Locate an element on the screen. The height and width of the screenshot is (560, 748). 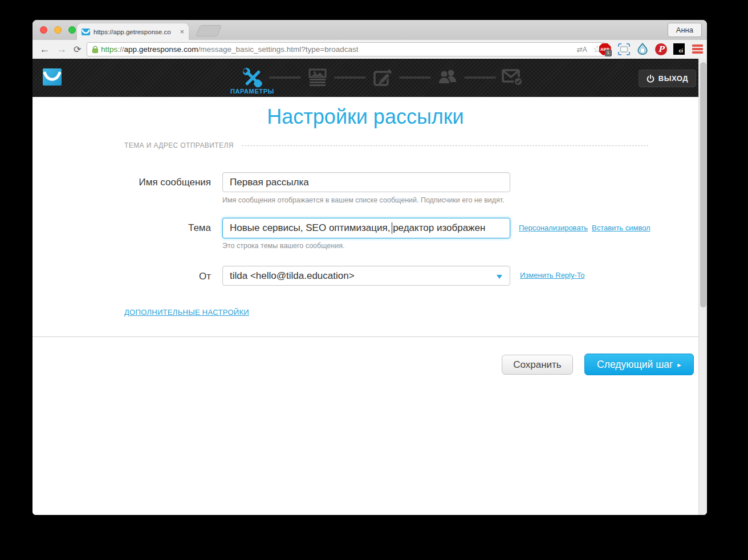
forward-button: → is located at coordinates (62, 49).